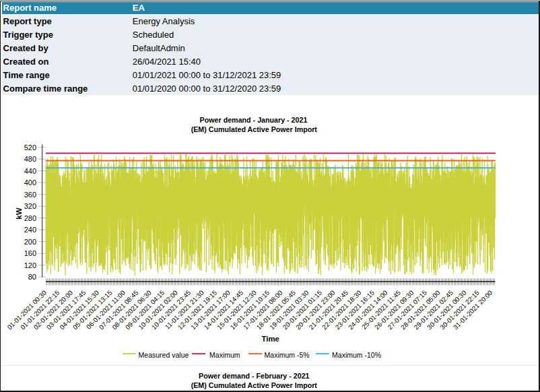 The height and width of the screenshot is (392, 540). I want to click on svg-text: 120, so click(30, 265).